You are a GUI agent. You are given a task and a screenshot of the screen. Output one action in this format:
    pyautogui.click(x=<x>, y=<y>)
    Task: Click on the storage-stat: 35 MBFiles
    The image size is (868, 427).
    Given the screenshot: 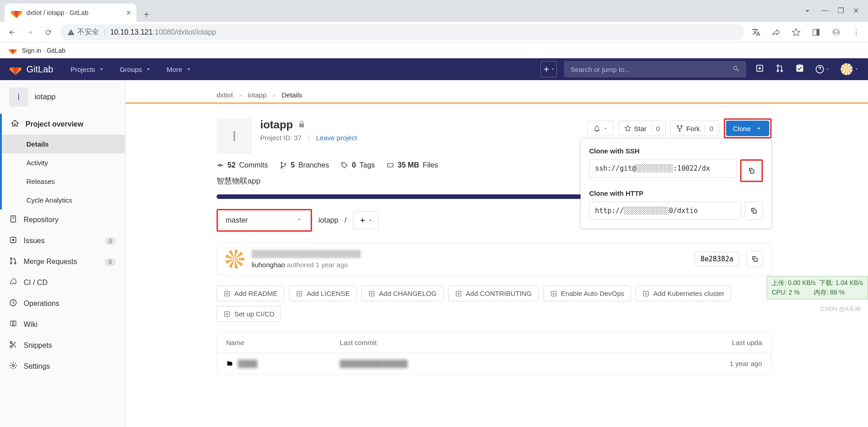 What is the action you would take?
    pyautogui.click(x=412, y=165)
    